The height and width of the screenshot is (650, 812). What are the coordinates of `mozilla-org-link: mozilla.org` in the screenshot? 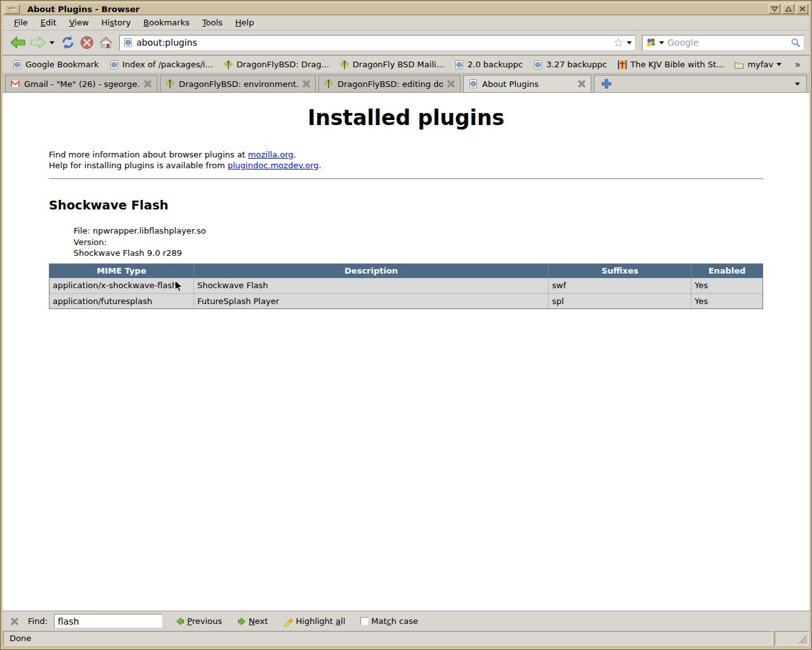 It's located at (271, 155).